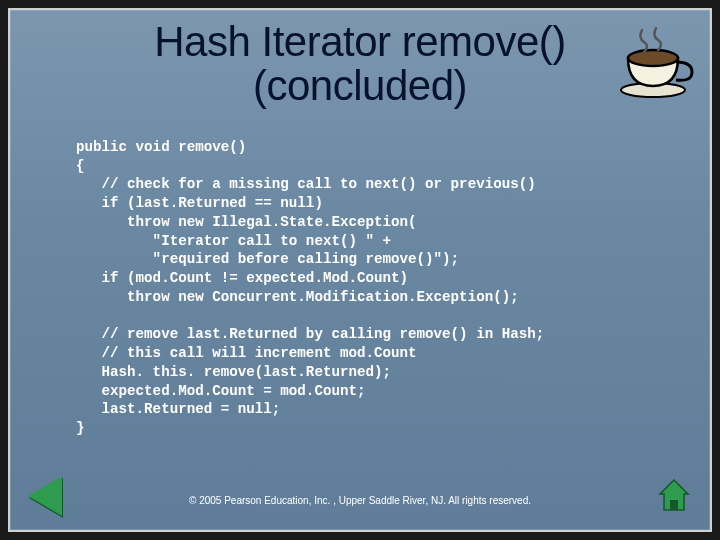  I want to click on code-line: "Iterator call to next() " +, so click(234, 241).